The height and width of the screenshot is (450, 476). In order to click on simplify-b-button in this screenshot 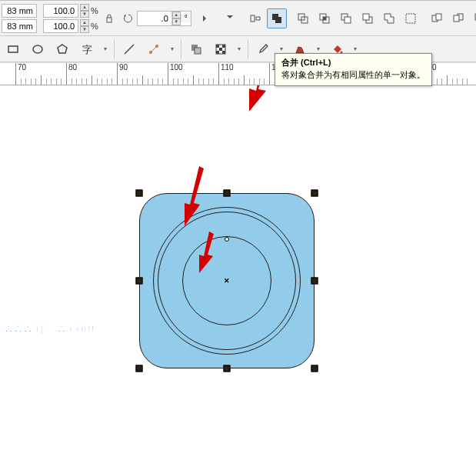, I will do `click(368, 18)`.